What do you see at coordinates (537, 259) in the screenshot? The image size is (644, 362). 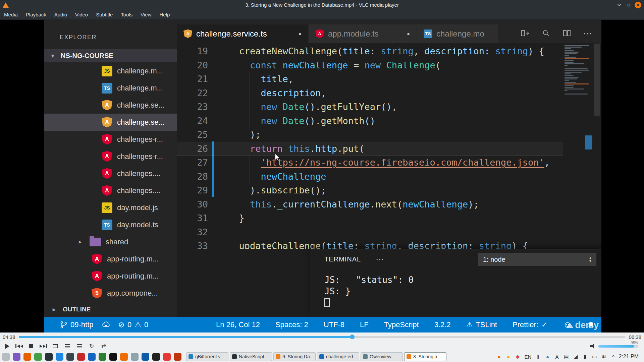 I see `terminal-shell-selector: 1: node ▴▾` at bounding box center [537, 259].